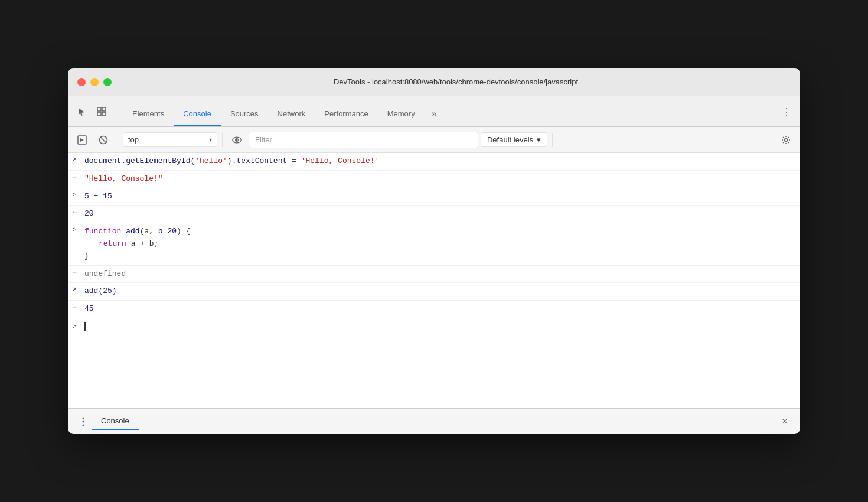 This screenshot has width=868, height=502. I want to click on output-arrow-8: ←, so click(79, 307).